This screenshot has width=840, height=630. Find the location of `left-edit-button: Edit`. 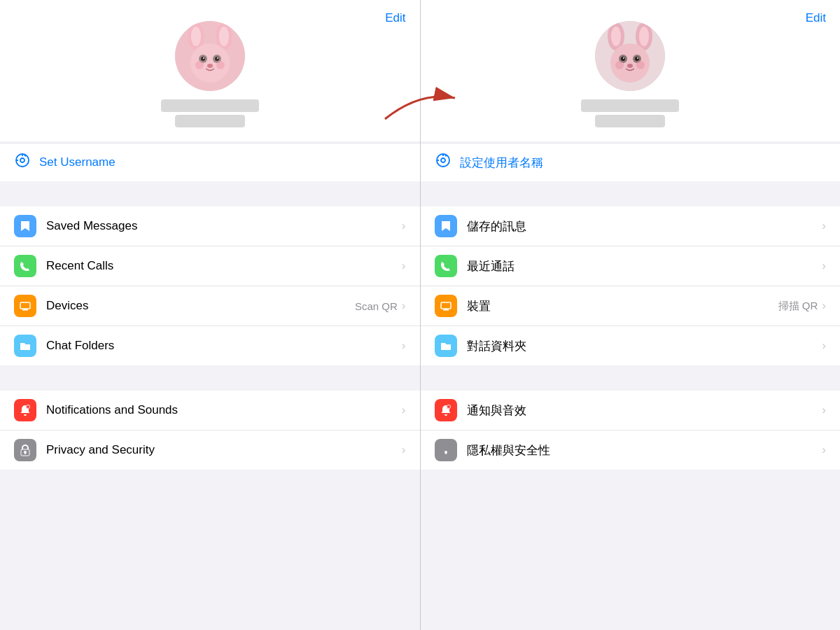

left-edit-button: Edit is located at coordinates (395, 18).